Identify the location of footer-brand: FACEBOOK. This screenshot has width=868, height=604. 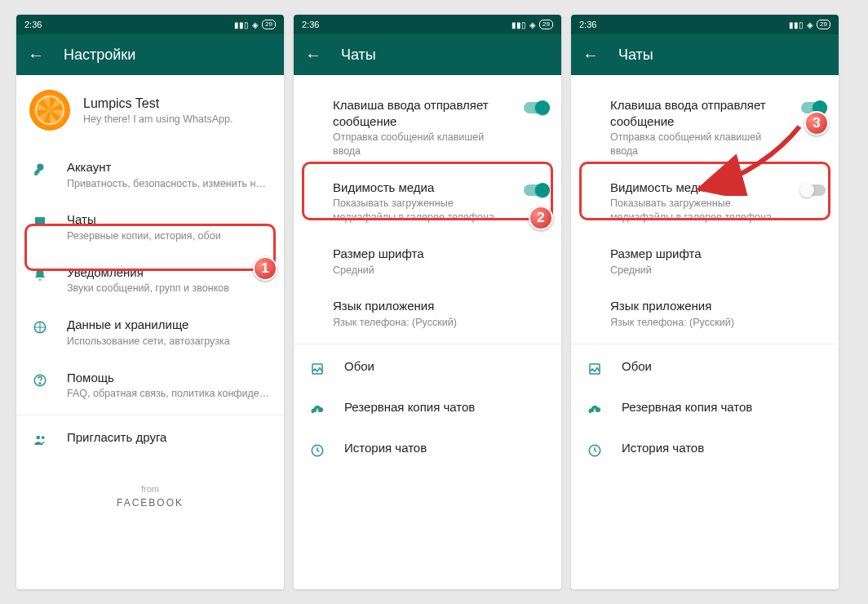
(150, 503).